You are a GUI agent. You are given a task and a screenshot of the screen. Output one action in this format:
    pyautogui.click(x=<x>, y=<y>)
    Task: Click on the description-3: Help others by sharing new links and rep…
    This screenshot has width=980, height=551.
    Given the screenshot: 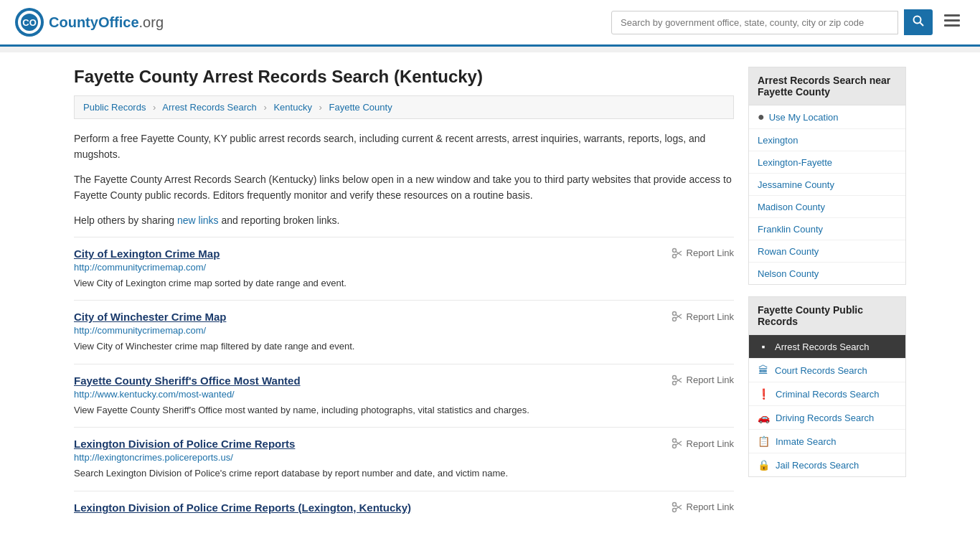 What is the action you would take?
    pyautogui.click(x=404, y=220)
    